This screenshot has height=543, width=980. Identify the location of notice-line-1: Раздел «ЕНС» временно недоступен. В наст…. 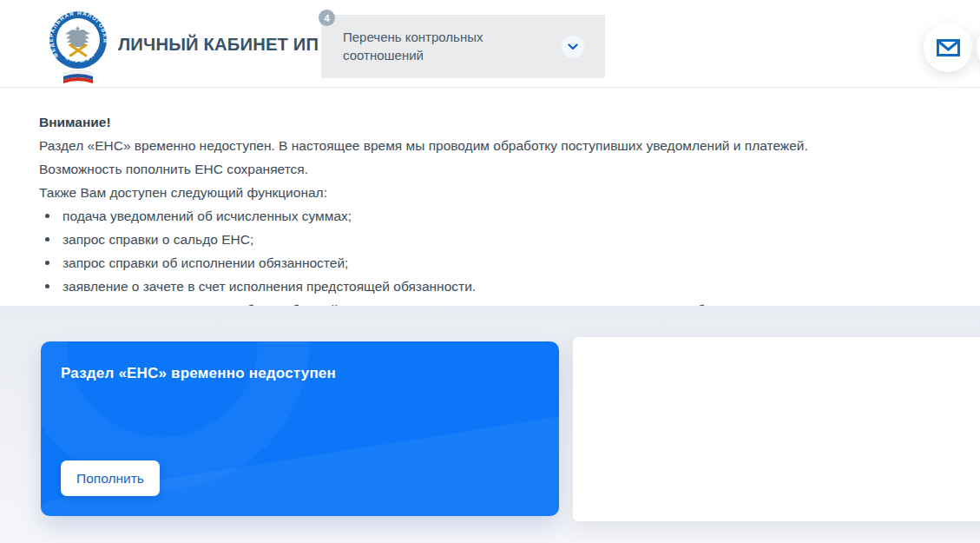
(490, 146).